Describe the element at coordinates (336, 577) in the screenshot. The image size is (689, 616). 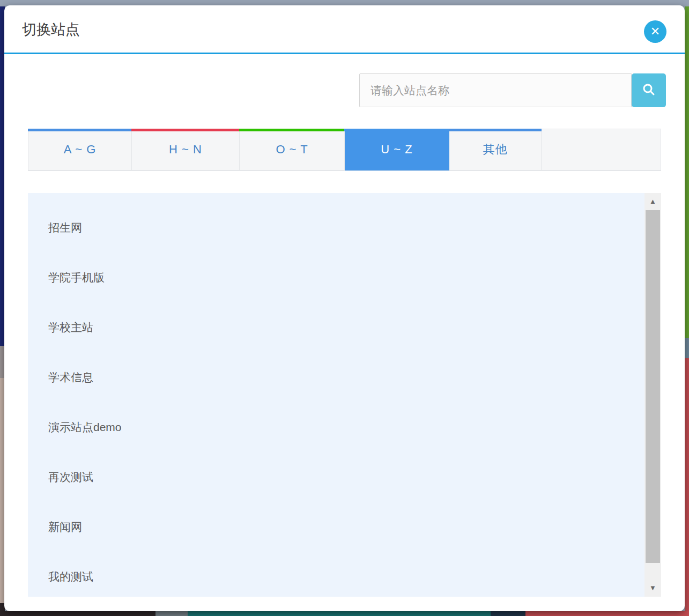
I see `list-item: 我的测试` at that location.